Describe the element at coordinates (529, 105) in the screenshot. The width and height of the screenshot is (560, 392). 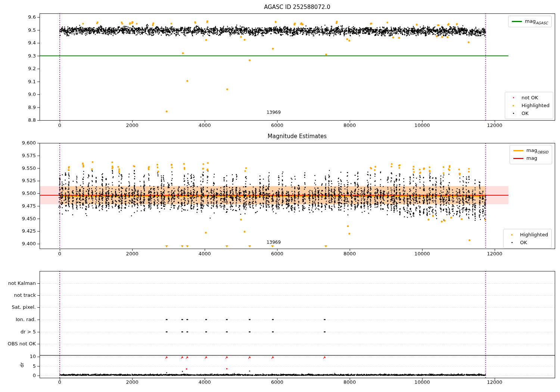
I see `legend-row-highlighted: Highlighted` at that location.